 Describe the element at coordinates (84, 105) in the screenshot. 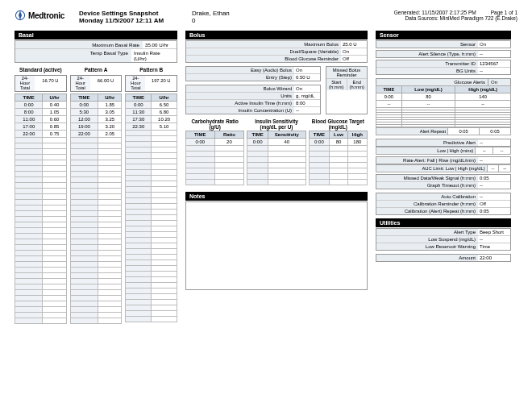

I see `table-cell: 0:00` at that location.